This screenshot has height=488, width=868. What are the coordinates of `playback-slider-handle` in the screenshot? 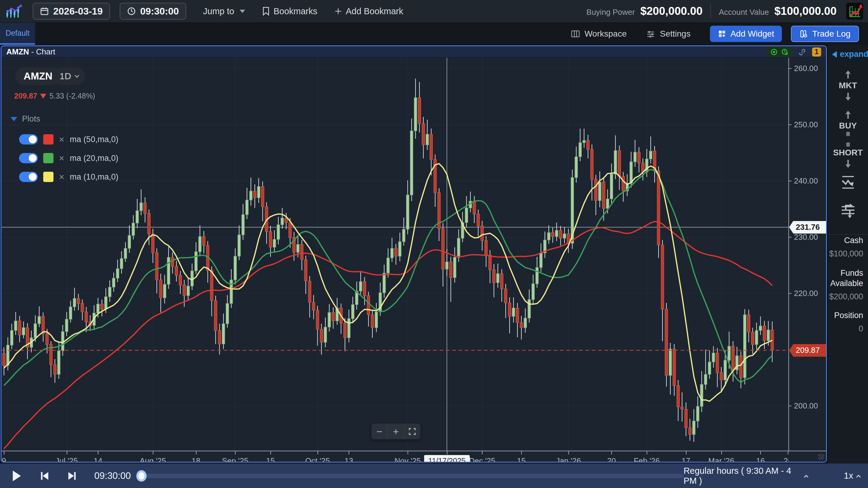 It's located at (142, 476).